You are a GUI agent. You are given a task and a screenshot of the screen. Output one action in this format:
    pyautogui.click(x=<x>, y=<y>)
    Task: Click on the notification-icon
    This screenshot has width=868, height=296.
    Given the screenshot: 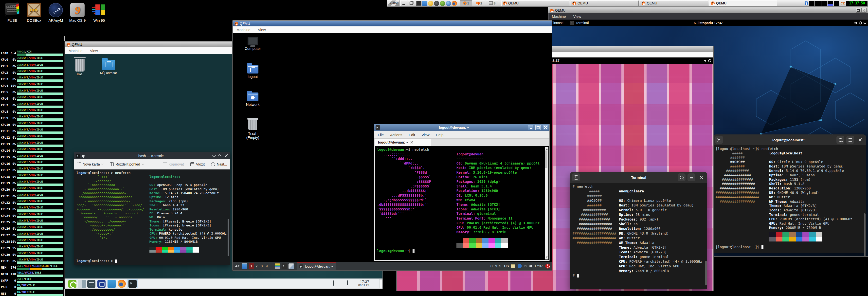 What is the action you would take?
    pyautogui.click(x=520, y=266)
    